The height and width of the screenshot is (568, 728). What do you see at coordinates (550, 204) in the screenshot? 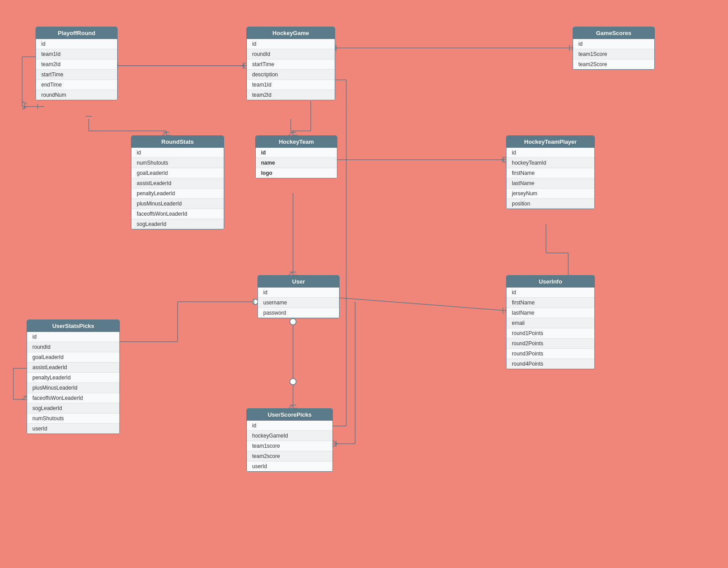
I see `row-position: position` at bounding box center [550, 204].